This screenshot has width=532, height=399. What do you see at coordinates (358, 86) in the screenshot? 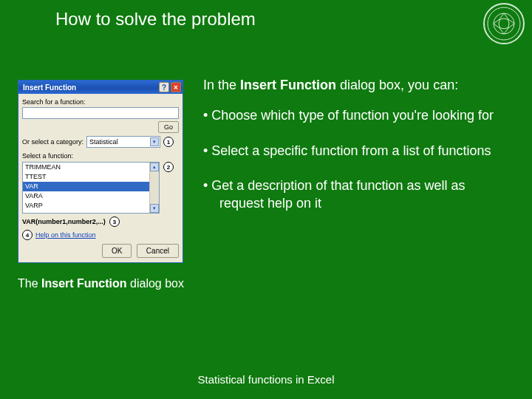
I see `intro-text: In the Insert Function dialog box, you c…` at bounding box center [358, 86].